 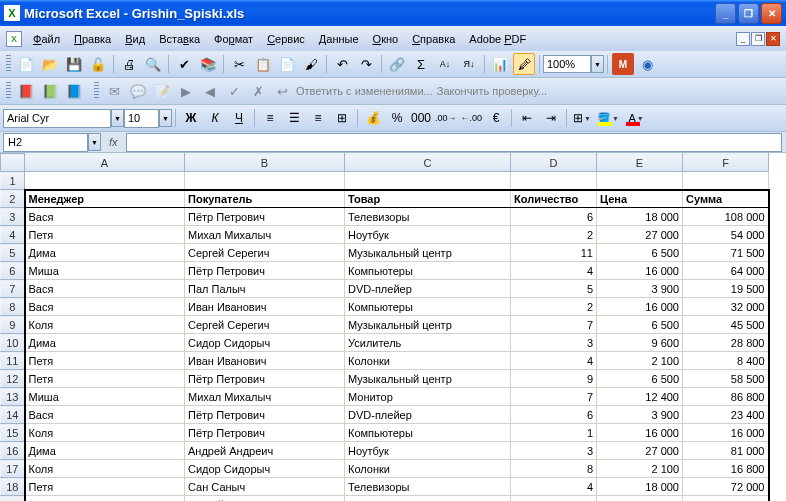 What do you see at coordinates (318, 118) in the screenshot?
I see `align-right-button: ≡` at bounding box center [318, 118].